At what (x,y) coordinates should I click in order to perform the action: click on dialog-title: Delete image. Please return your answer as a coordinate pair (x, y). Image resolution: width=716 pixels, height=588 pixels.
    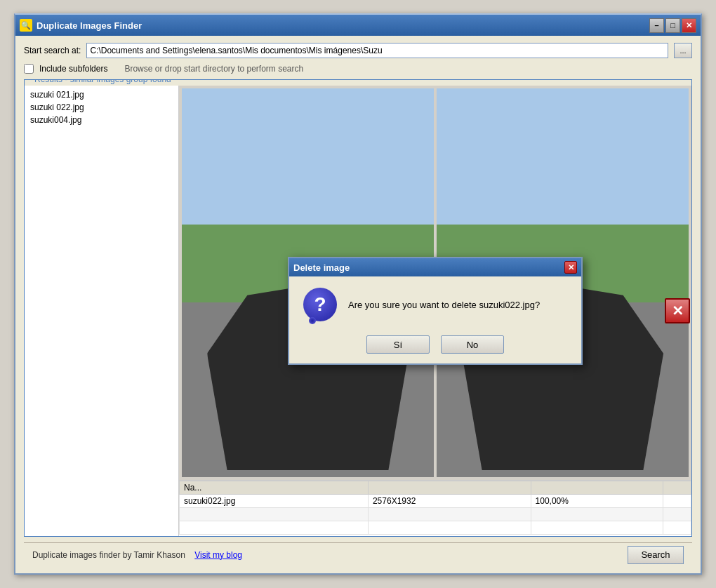
    Looking at the image, I should click on (429, 268).